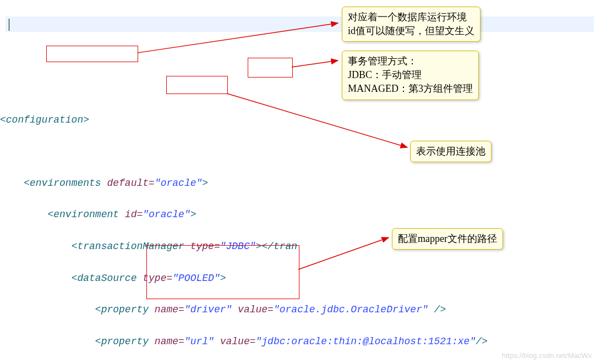 This screenshot has height=364, width=595. I want to click on code-line: <environment id="oracle">, so click(297, 214).